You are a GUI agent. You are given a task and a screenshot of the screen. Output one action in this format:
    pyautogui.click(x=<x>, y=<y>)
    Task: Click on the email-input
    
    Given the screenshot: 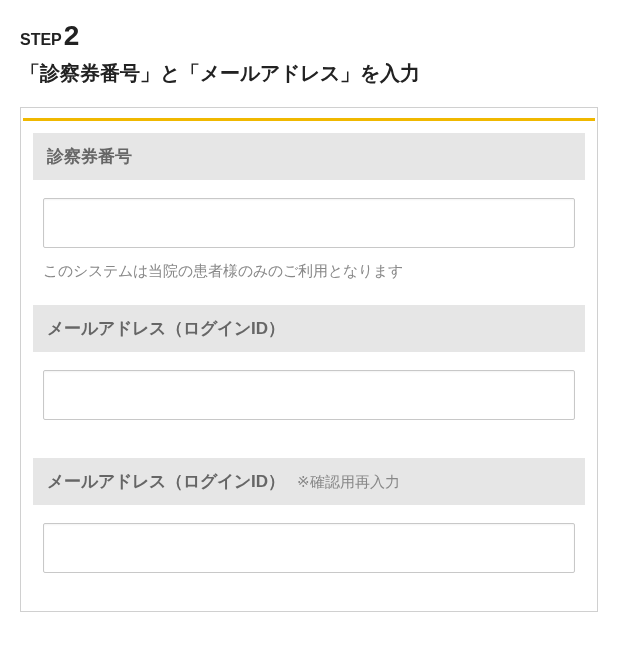 What is the action you would take?
    pyautogui.click(x=309, y=395)
    